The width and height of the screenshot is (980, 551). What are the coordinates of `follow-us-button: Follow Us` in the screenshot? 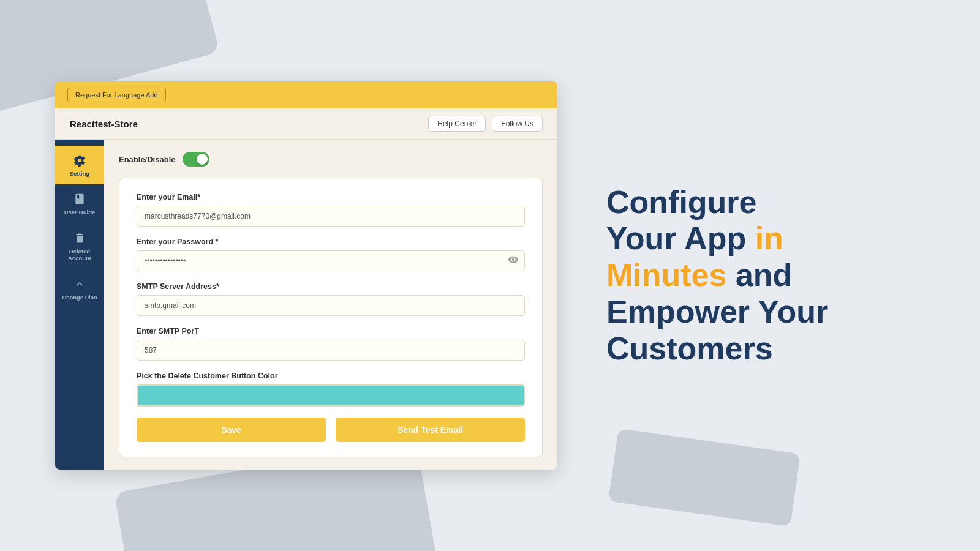 It's located at (517, 124).